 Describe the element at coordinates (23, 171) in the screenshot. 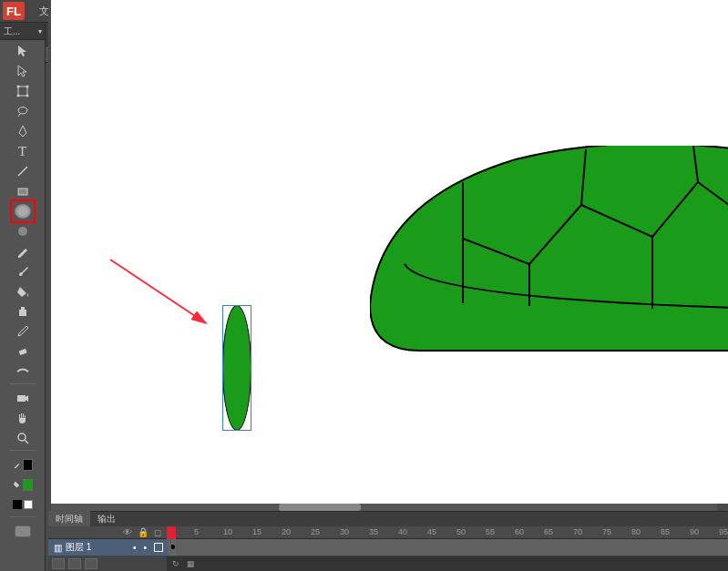

I see `line-tool` at that location.